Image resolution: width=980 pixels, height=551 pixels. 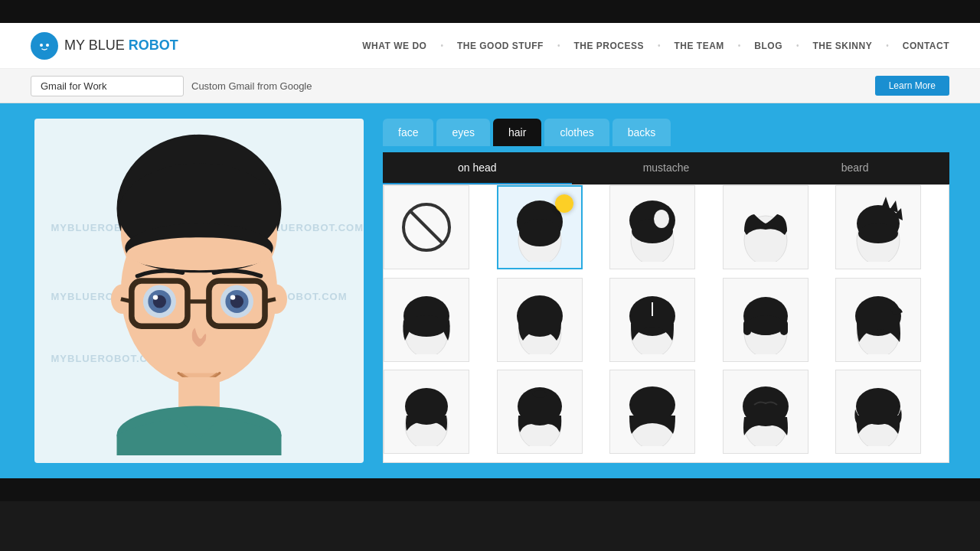 I want to click on nav-sep-4: •, so click(x=740, y=46).